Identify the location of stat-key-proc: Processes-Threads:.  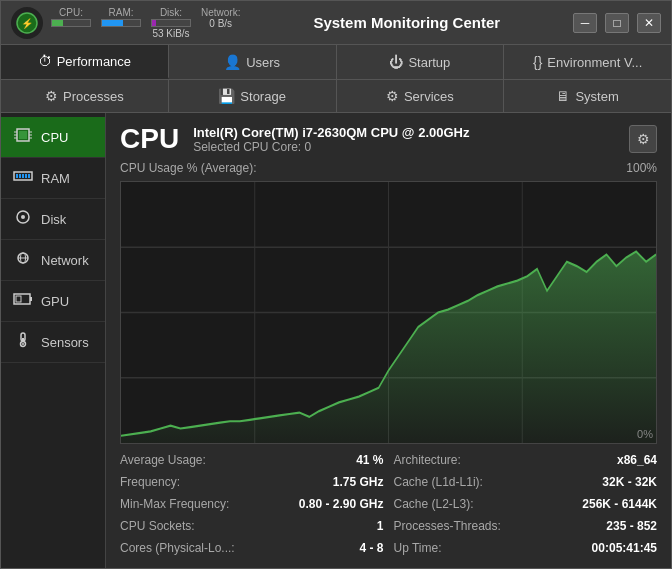
(498, 526).